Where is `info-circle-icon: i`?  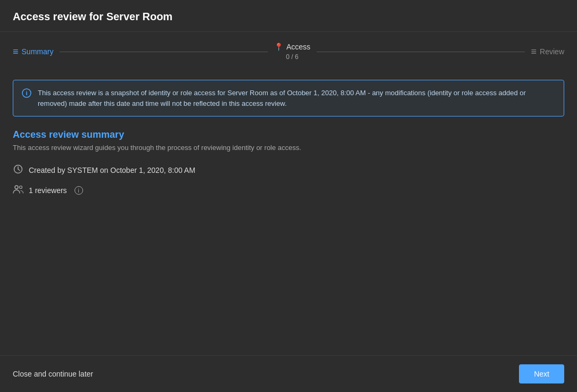
info-circle-icon: i is located at coordinates (27, 94).